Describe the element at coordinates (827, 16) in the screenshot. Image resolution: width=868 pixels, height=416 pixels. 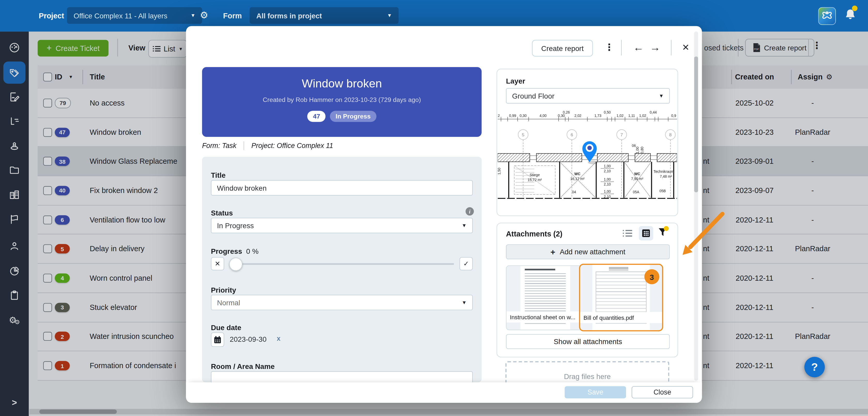
I see `butterfly-icon` at that location.